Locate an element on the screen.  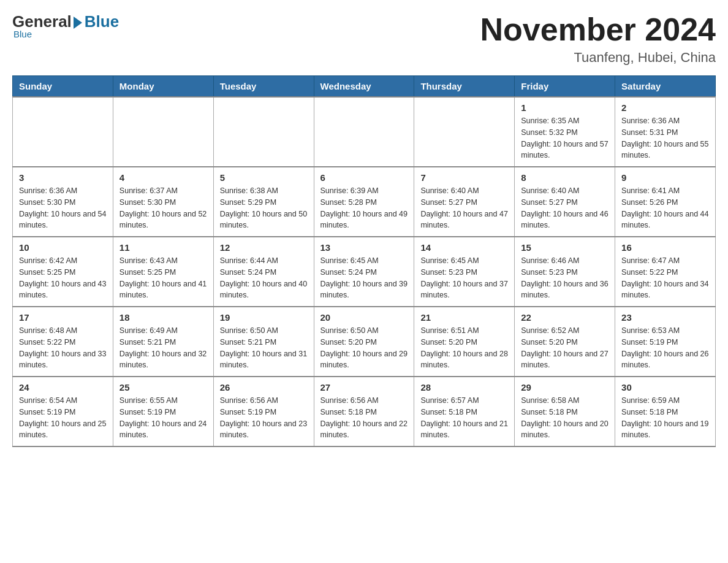
title-section: November 2024 Tuanfeng, Hubei, China is located at coordinates (598, 39).